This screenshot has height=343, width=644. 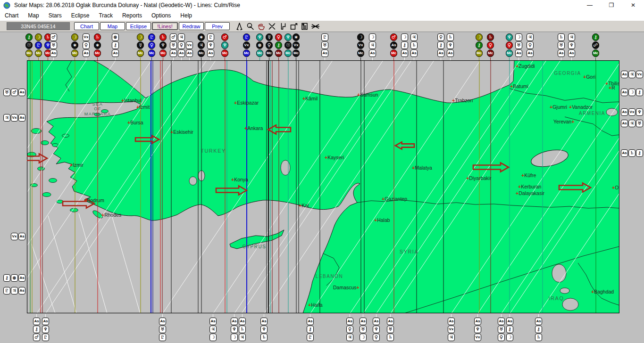 What do you see at coordinates (161, 16) in the screenshot?
I see `menu-options: Options` at bounding box center [161, 16].